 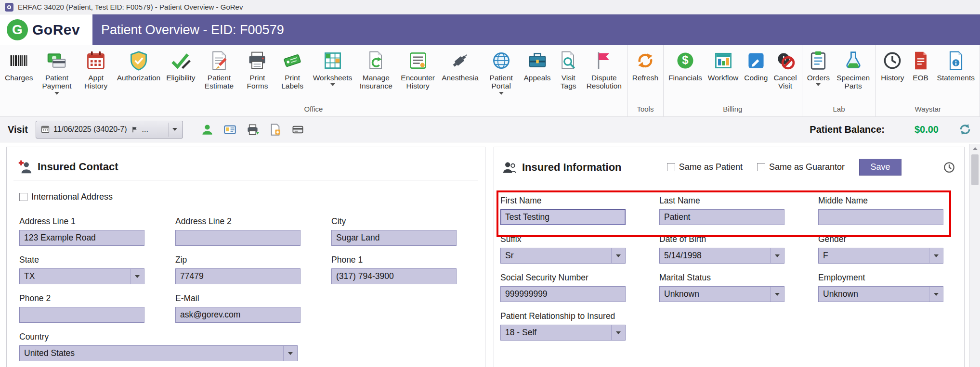 What do you see at coordinates (756, 66) in the screenshot?
I see `ribbon-button-coding: Coding` at bounding box center [756, 66].